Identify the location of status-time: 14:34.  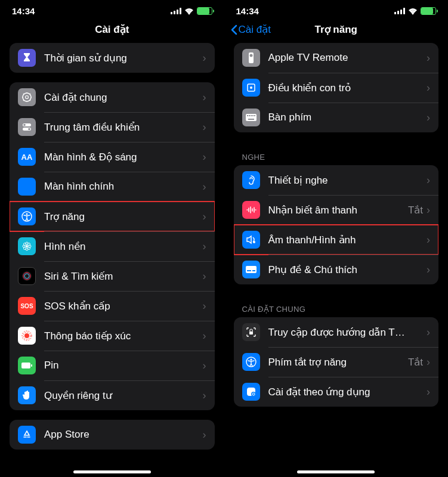
(23, 11).